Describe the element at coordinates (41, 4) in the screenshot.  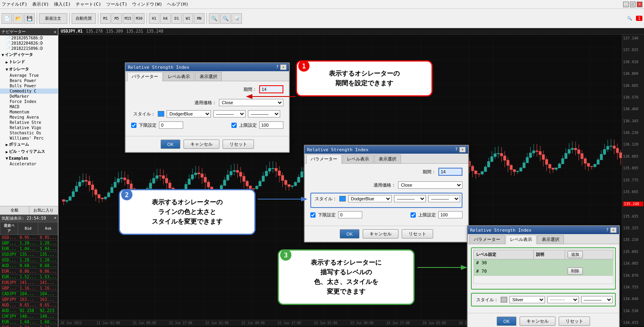
I see `menu-view: 表示(V)` at that location.